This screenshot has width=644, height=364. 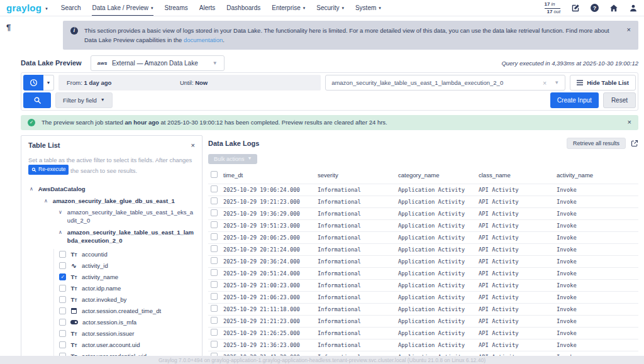 I want to click on nav-item: System, so click(x=369, y=8).